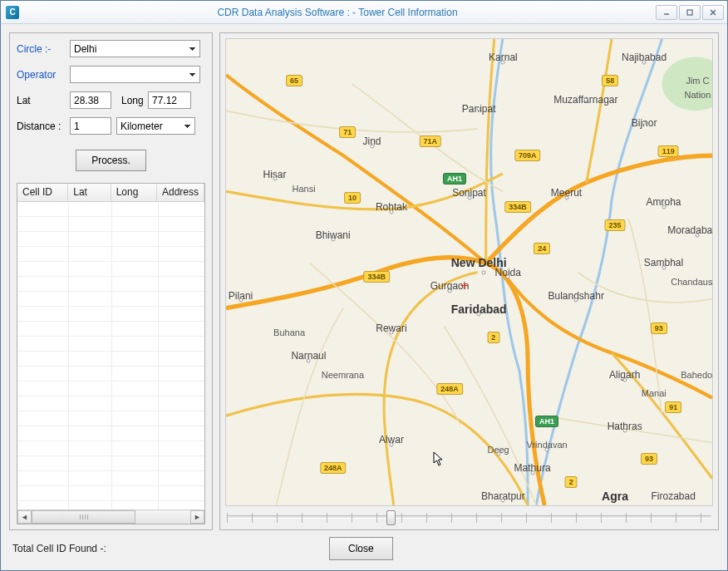 The height and width of the screenshot is (571, 728). Describe the element at coordinates (337, 12) in the screenshot. I see `window-title: CDR Data Analysis Software : - Tower Cel…` at that location.